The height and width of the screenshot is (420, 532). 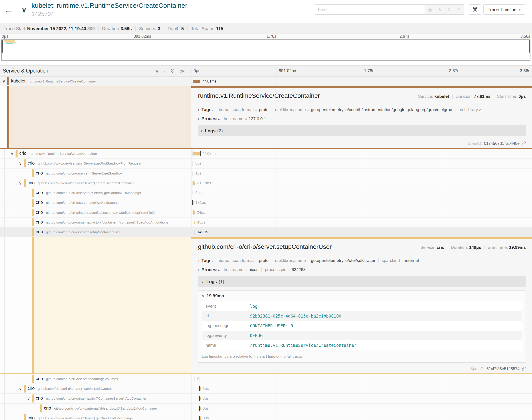 I want to click on process-row: › Process: host.name=nixosprocess.pid=62…, so click(x=362, y=270).